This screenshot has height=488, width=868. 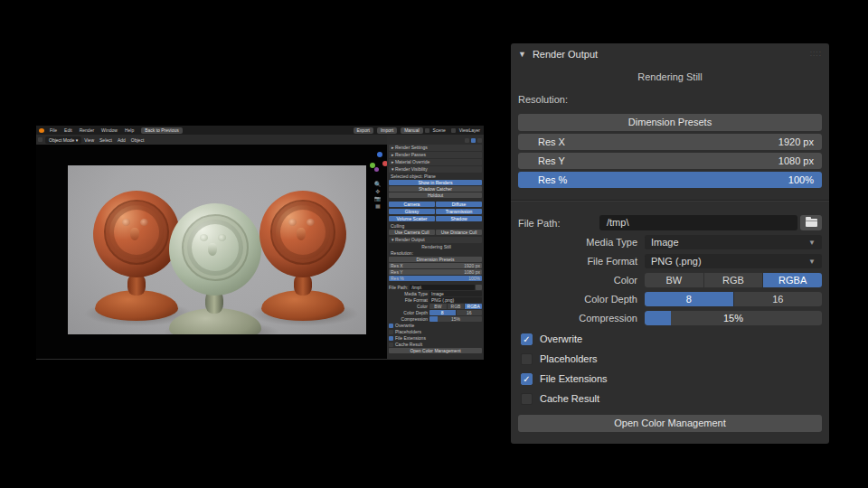 What do you see at coordinates (89, 140) in the screenshot?
I see `menu-view: View` at bounding box center [89, 140].